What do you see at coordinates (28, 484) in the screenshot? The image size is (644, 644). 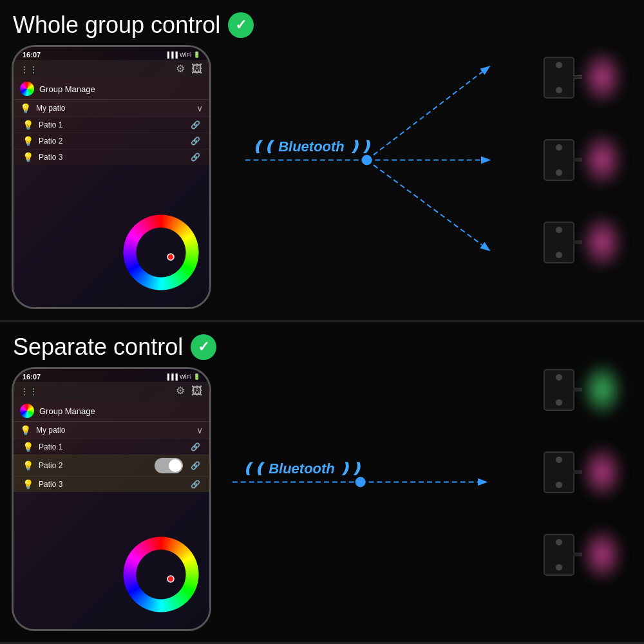 I see `bottom-patio3-bulb: 💡` at bounding box center [28, 484].